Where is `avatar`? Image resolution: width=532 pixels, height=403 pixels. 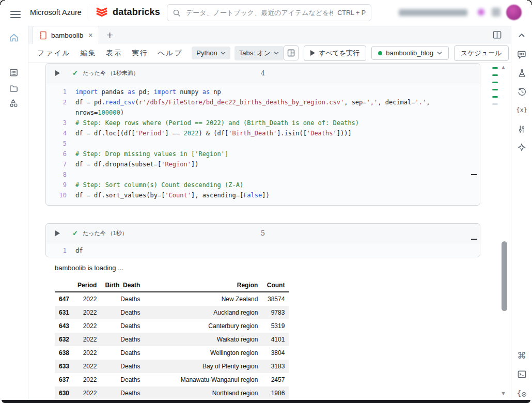
avatar is located at coordinates (514, 12).